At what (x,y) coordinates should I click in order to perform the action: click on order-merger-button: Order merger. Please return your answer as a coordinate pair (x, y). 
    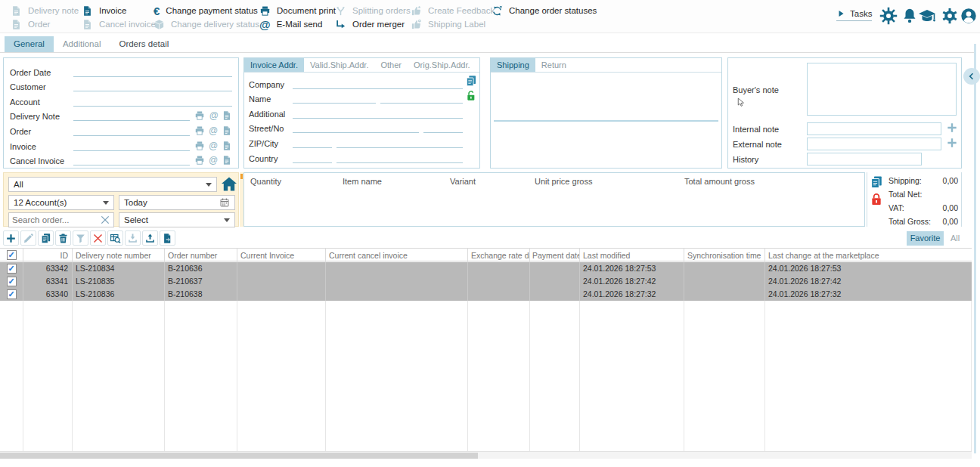
    Looking at the image, I should click on (370, 24).